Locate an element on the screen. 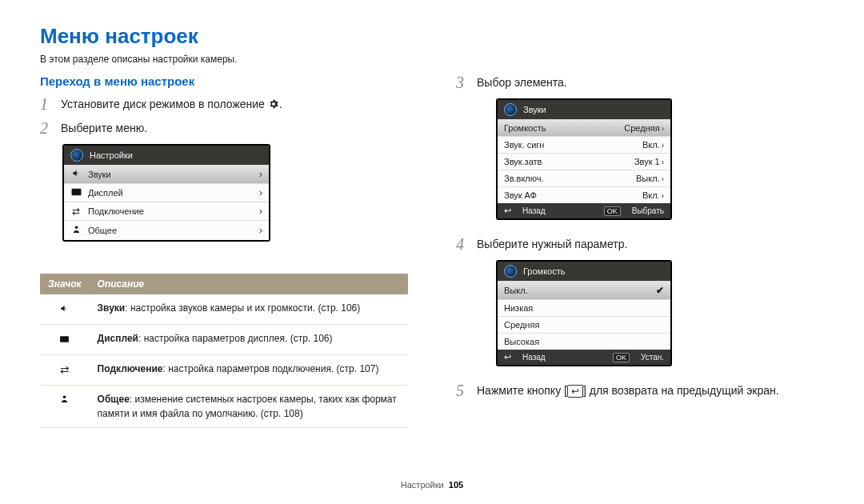  step-number: 3 is located at coordinates (462, 82).